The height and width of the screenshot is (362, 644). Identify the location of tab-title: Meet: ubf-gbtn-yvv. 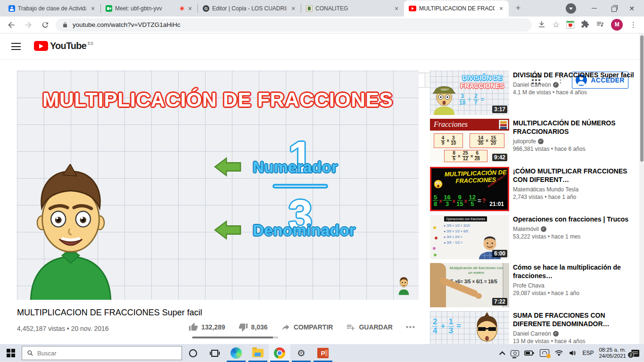
(146, 8).